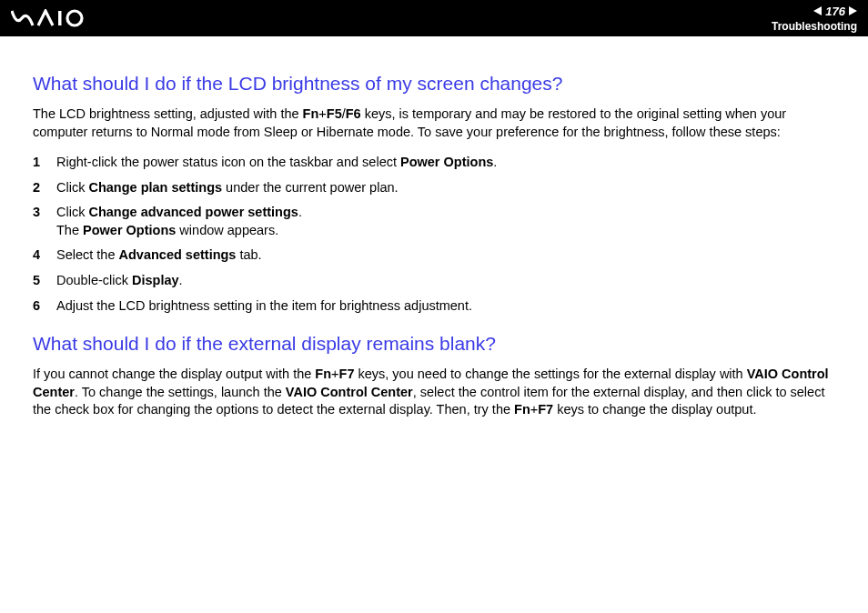 The width and height of the screenshot is (868, 613). I want to click on step-item: 1 Right-click the power status icon on t…, so click(434, 163).